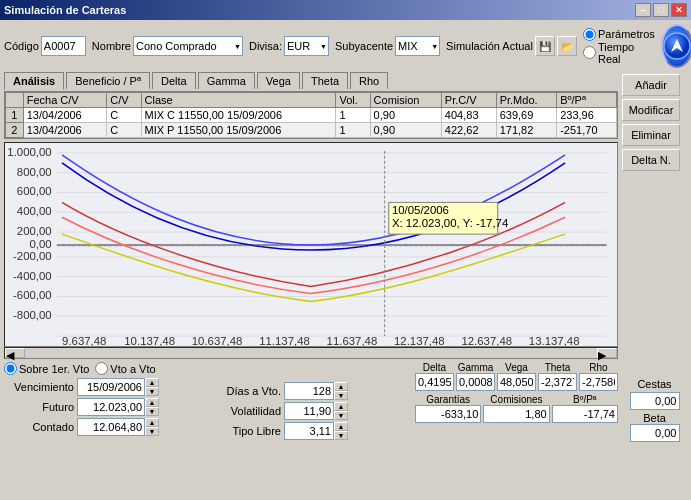 The image size is (691, 500). What do you see at coordinates (516, 376) in the screenshot?
I see `greeks-row: Delta Gamma Vega Theta` at bounding box center [516, 376].